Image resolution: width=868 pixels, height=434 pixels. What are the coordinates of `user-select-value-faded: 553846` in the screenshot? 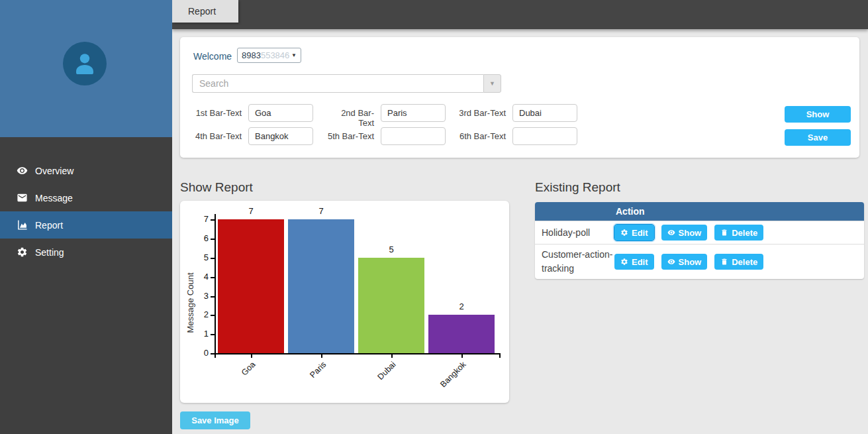 It's located at (275, 56).